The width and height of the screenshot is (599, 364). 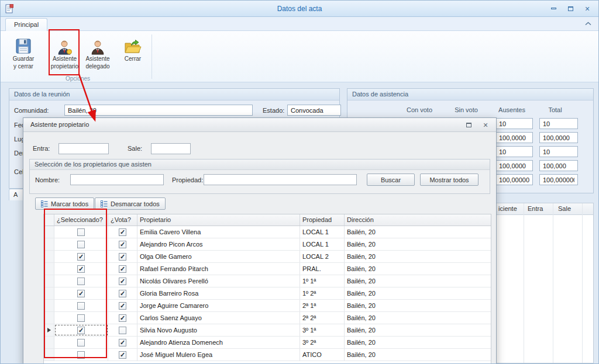 What do you see at coordinates (267, 257) in the screenshot?
I see `table-row: ✓ ✓ Olga Olle Gamero LOCAL 2 Bailén, 20` at bounding box center [267, 257].